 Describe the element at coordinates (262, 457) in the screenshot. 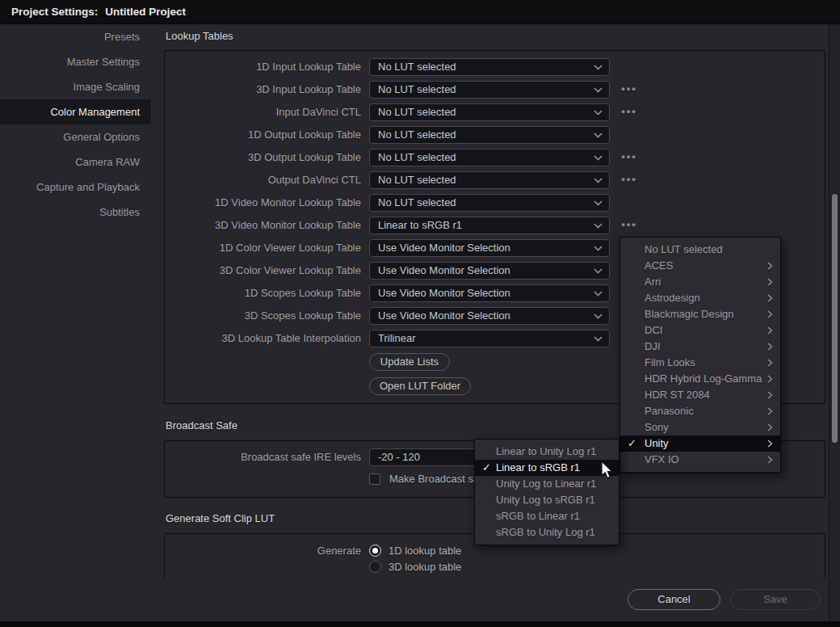

I see `row-label-broadcast-safe-ire: Broadcast safe IRE levels` at that location.